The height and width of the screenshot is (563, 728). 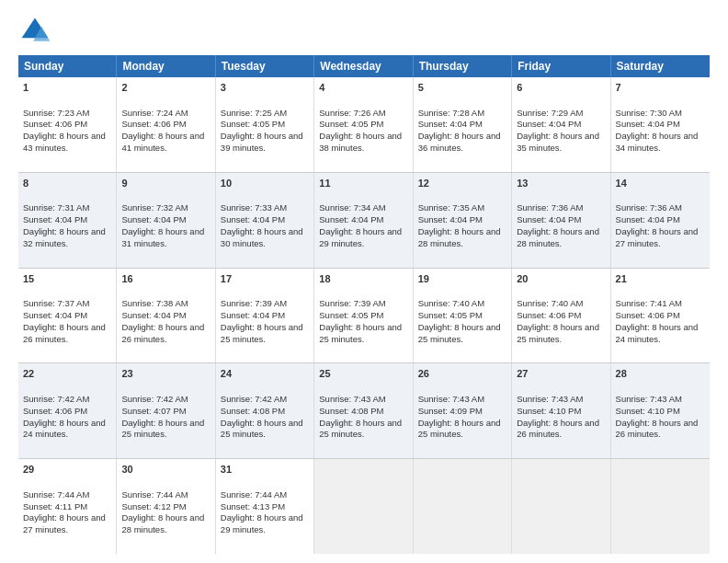 What do you see at coordinates (352, 304) in the screenshot?
I see `sunrise-time: Sunrise: 7:39 AM` at bounding box center [352, 304].